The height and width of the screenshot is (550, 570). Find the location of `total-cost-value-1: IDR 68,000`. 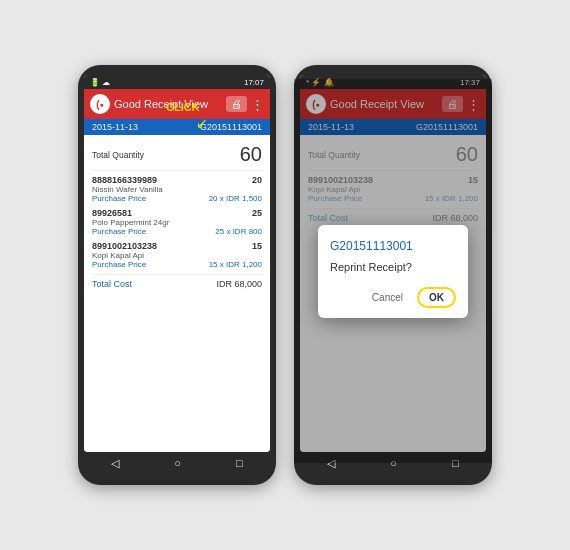

total-cost-value-1: IDR 68,000 is located at coordinates (239, 284).